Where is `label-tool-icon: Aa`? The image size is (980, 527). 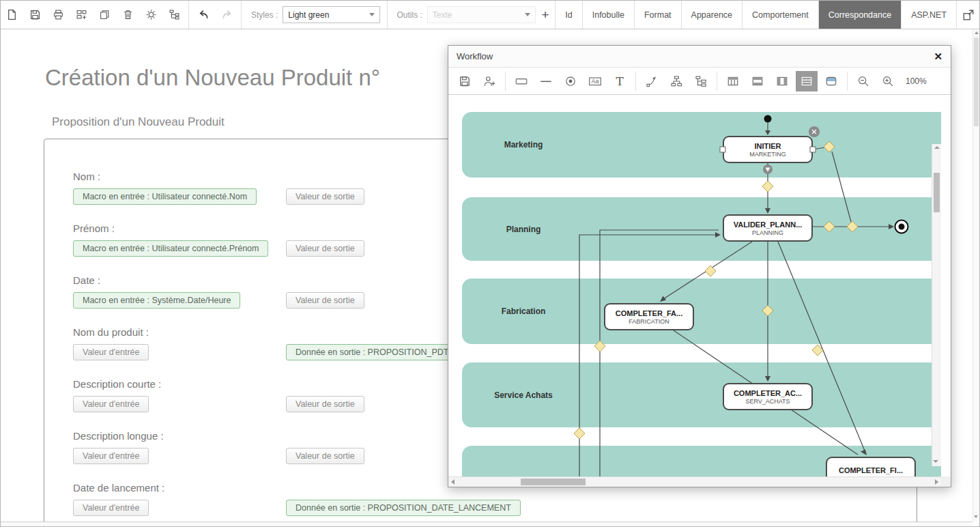
label-tool-icon: Aa is located at coordinates (595, 81).